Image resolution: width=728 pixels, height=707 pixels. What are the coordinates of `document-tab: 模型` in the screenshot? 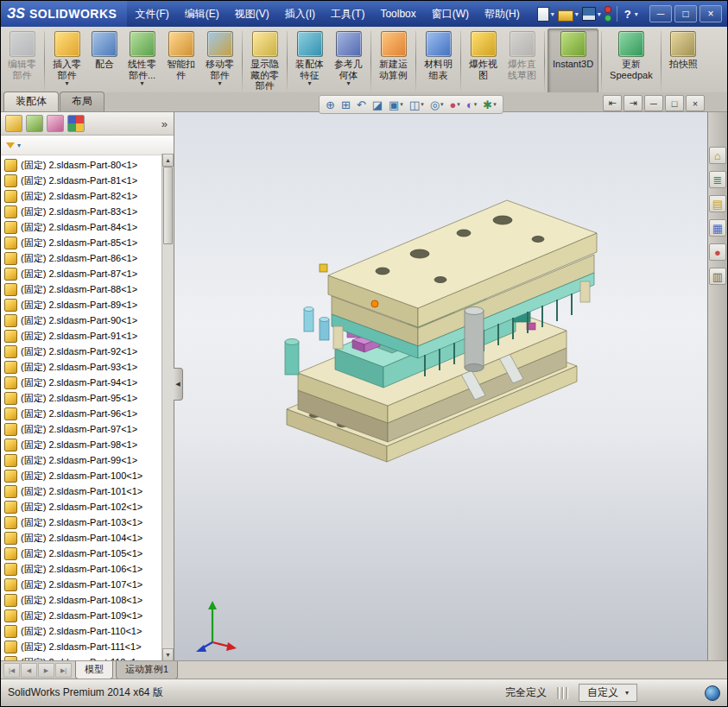 It's located at (94, 670).